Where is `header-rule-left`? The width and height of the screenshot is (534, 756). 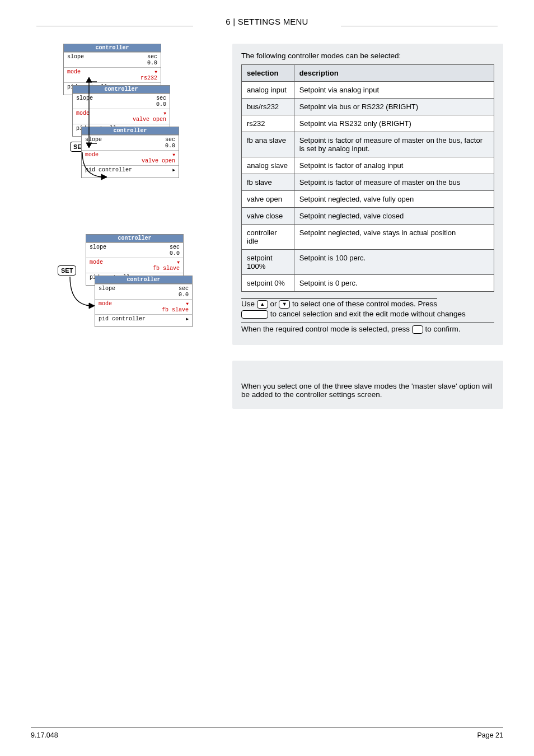 header-rule-left is located at coordinates (115, 26).